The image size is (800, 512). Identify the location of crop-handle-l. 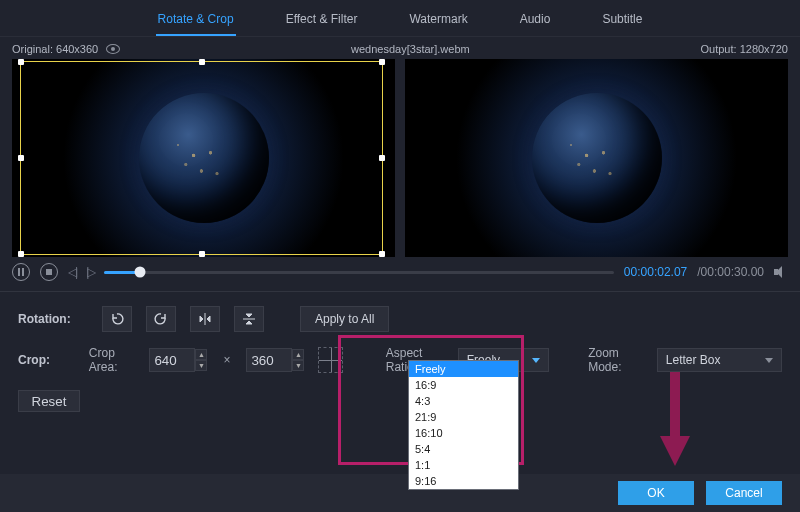
(21, 158).